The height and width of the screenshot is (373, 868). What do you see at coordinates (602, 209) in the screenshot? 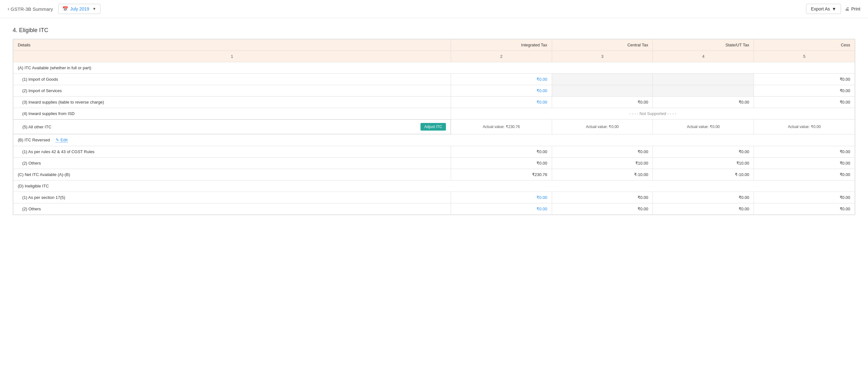
I see `d2-central: ₹0.00` at bounding box center [602, 209].